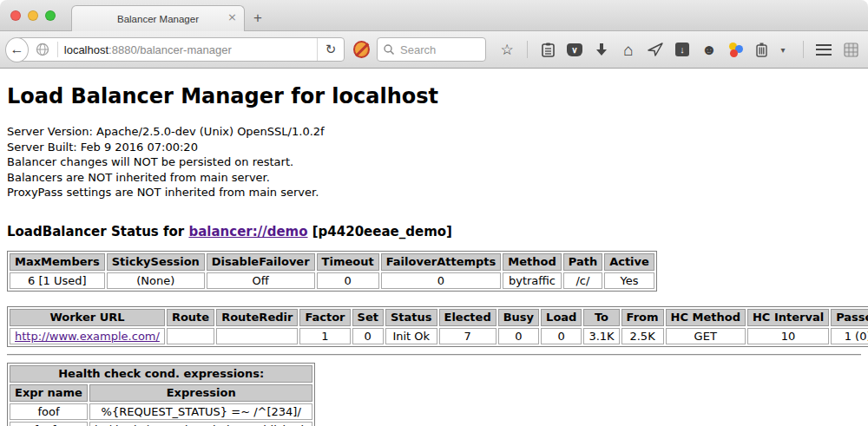  I want to click on col-stickysession: StickySession, so click(156, 262).